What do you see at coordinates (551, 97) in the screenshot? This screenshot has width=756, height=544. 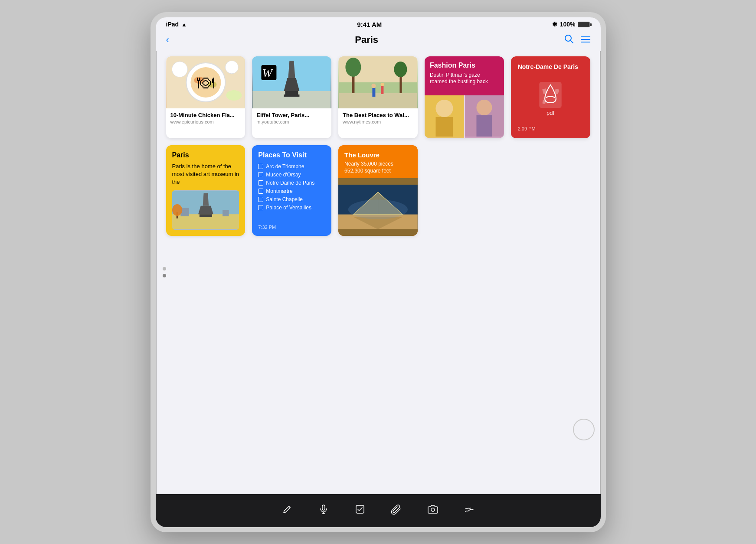 I see `card-notre-dame: Notre-Dame De Paris pdf 2` at bounding box center [551, 97].